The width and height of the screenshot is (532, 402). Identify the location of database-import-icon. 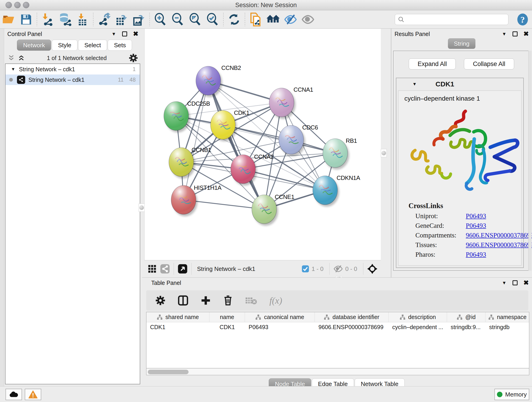
(65, 19).